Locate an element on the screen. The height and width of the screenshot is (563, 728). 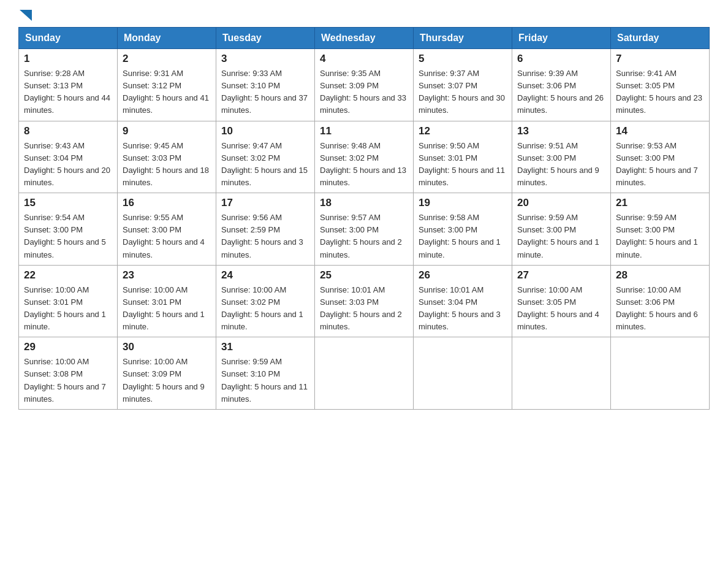
day-info: Sunrise: 9:57 AMSunset: 3:00 PMDaylight:… is located at coordinates (364, 237).